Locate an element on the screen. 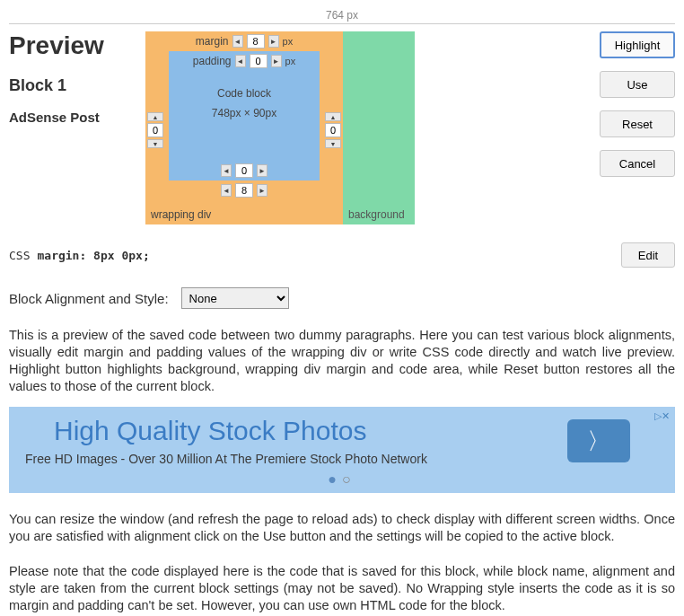 The image size is (684, 616). code-block-dims: 748px × 90px is located at coordinates (244, 113).